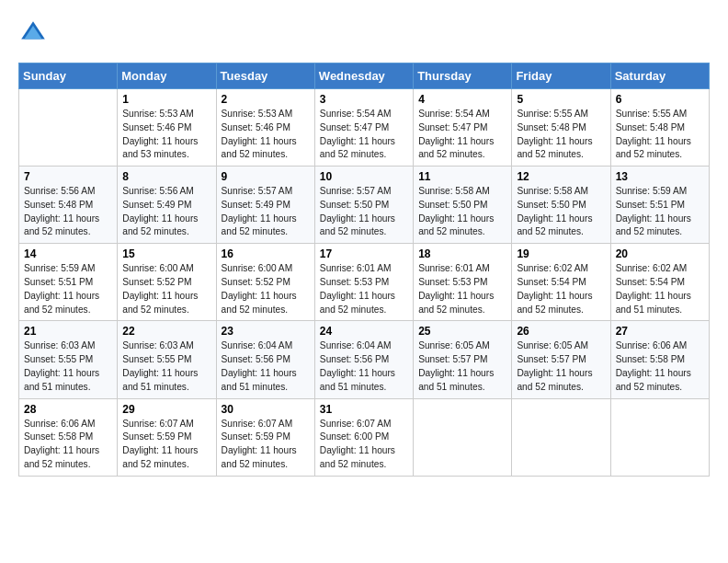 The image size is (728, 563). I want to click on day-info: Sunrise: 5:56 AM Sunset: 5:48 PM Dayligh…, so click(68, 212).